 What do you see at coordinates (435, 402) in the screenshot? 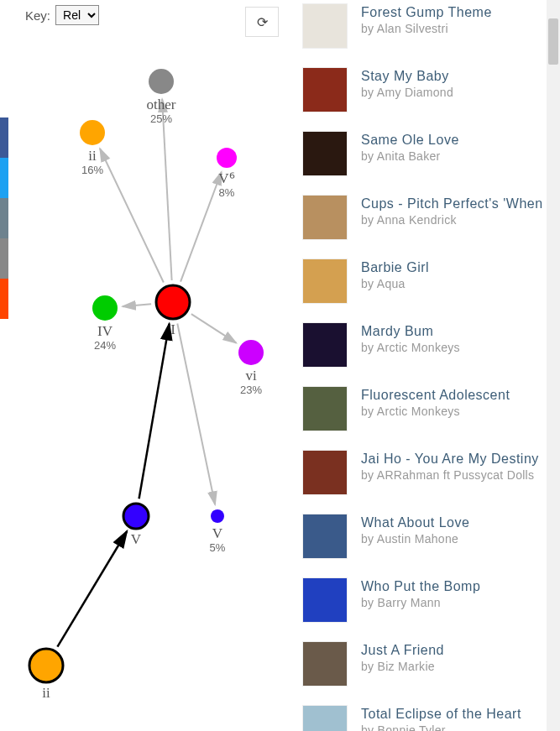
I see `song-info: Fluorescent Adolescentby Arctic Monkeys` at bounding box center [435, 402].